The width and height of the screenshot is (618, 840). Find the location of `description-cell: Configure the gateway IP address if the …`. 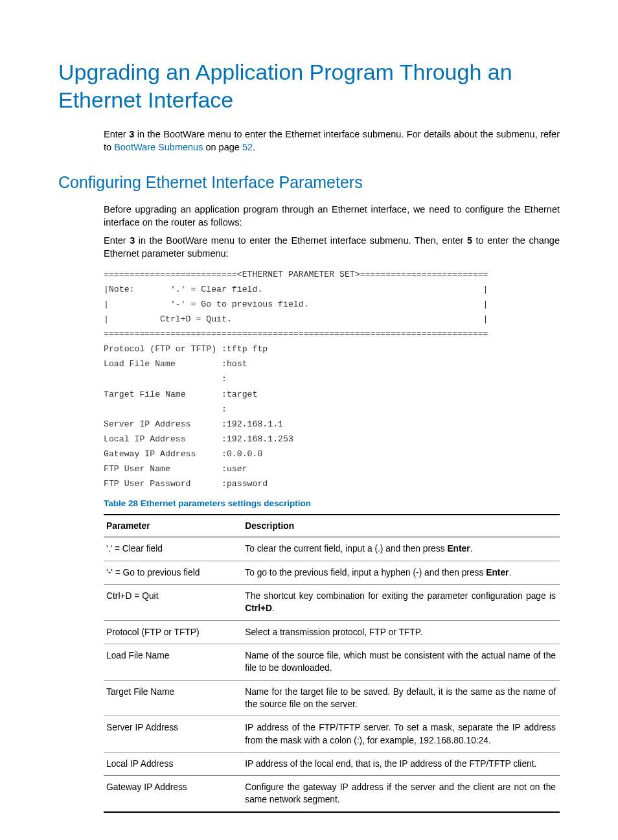

description-cell: Configure the gateway IP address if the … is located at coordinates (402, 794).